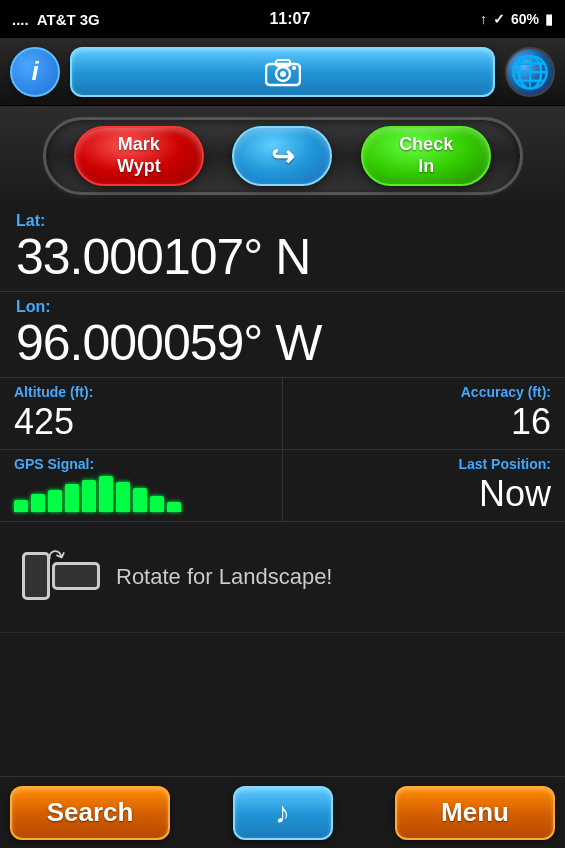  I want to click on latitude-section: Lat: 33.000107° N, so click(282, 249).